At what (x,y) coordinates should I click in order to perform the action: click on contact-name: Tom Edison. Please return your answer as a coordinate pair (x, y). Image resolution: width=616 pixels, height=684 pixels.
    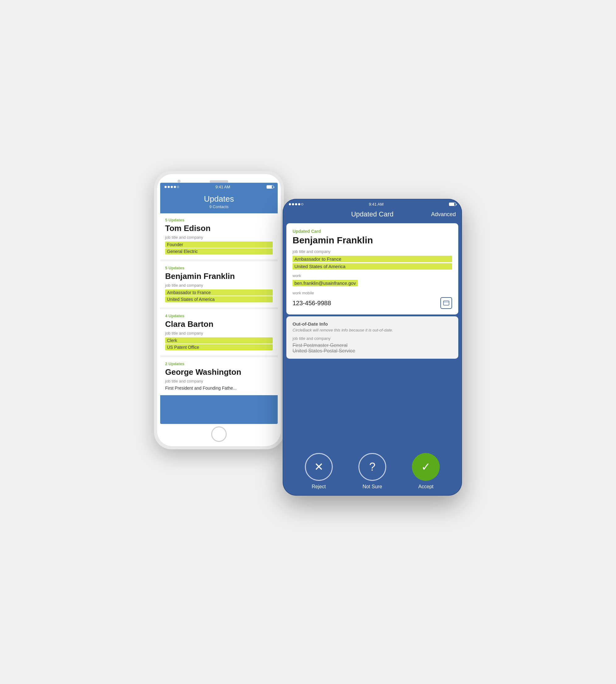
    Looking at the image, I should click on (219, 228).